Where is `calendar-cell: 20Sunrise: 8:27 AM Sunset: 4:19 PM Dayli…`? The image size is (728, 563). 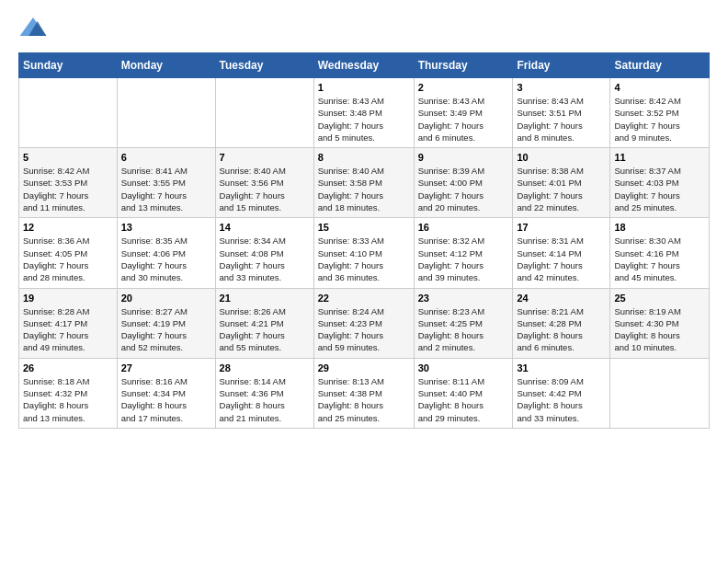 calendar-cell: 20Sunrise: 8:27 AM Sunset: 4:19 PM Dayli… is located at coordinates (165, 323).